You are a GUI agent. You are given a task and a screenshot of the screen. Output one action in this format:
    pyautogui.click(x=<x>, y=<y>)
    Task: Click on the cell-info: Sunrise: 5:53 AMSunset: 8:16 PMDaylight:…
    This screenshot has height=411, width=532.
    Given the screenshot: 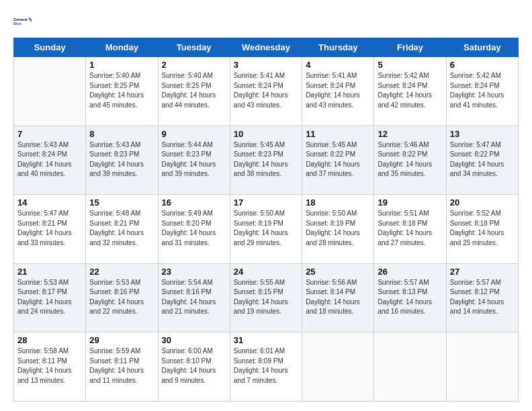 What is the action you would take?
    pyautogui.click(x=122, y=298)
    